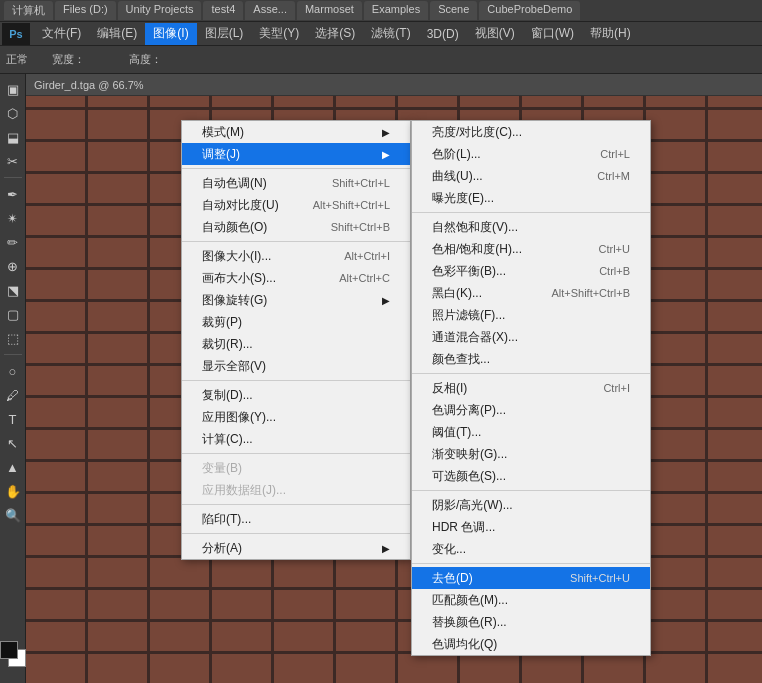  What do you see at coordinates (531, 578) in the screenshot?
I see `submenu-desaturate: 去色(D) Shift+Ctrl+U` at bounding box center [531, 578].